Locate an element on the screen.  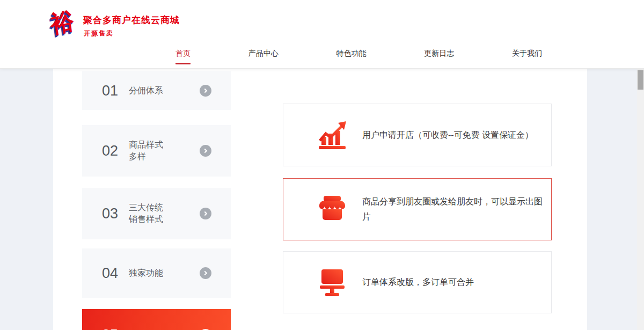
sidebar-item-label: 商品样式 多样 is located at coordinates (146, 151).